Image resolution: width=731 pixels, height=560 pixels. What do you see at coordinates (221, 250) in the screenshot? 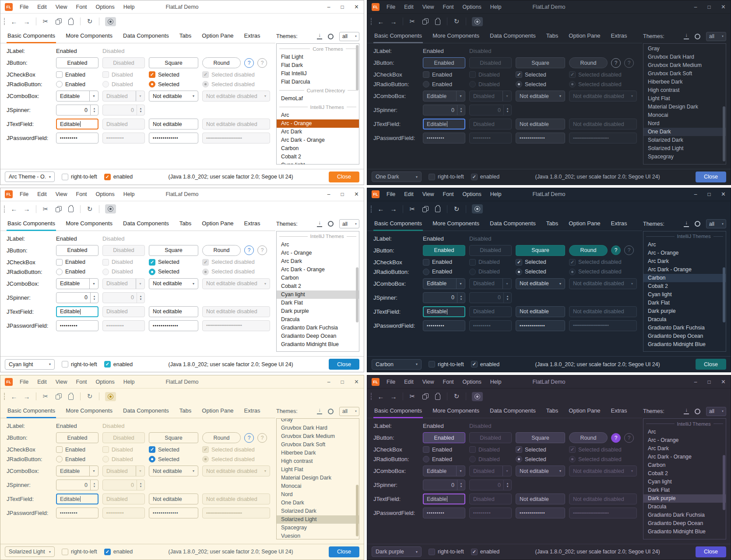
I see `round-button: Round` at bounding box center [221, 250].